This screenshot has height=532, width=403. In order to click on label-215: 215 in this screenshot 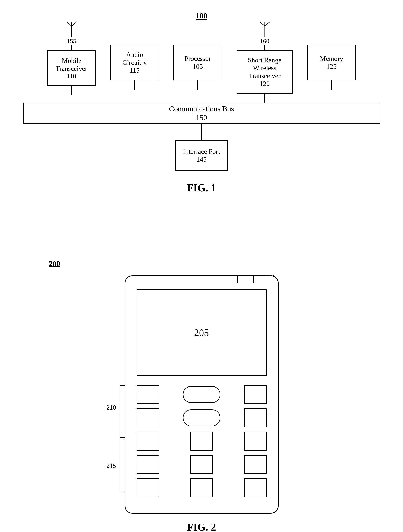, I will do `click(111, 466)`.